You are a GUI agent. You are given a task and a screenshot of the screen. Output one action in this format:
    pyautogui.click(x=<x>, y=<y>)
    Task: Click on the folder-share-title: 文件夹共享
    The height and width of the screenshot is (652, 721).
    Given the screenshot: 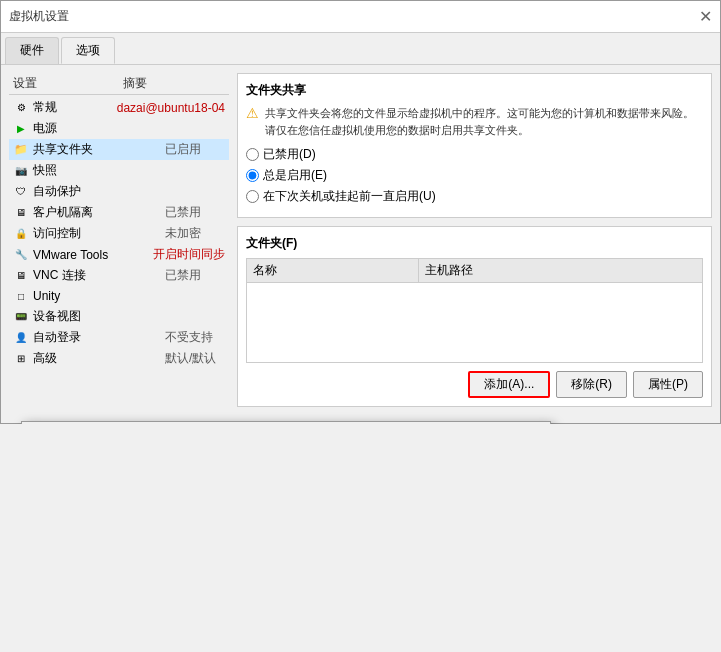 What is the action you would take?
    pyautogui.click(x=474, y=90)
    